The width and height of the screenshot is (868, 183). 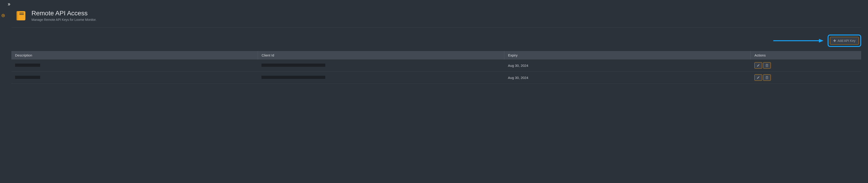 What do you see at coordinates (436, 55) in the screenshot?
I see `table-header-row: Description Client Id Expiry Actions` at bounding box center [436, 55].